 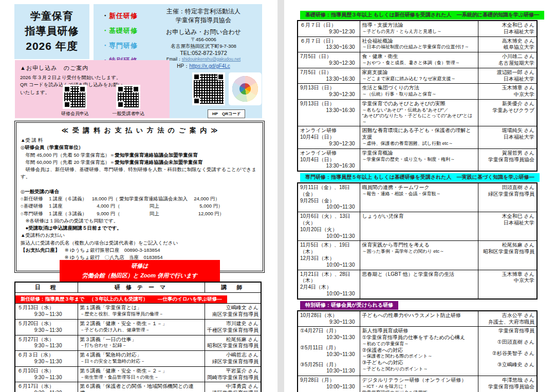 I want to click on payment-line: ○専門研修 １講座（３講義） 9,000 円（ 同上 12,000 円）, so click(x=140, y=214).